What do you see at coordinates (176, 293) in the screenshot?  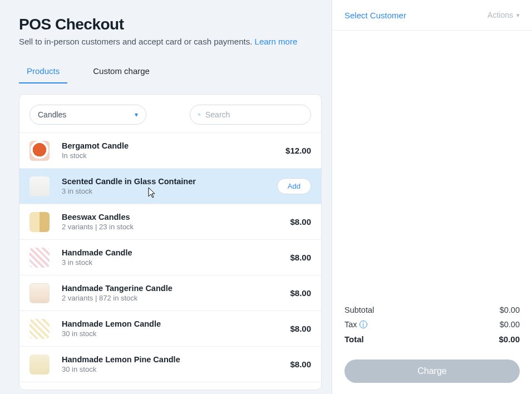 I see `product-info: Handmade Tangerine Candle2 variants | 87…` at bounding box center [176, 293].